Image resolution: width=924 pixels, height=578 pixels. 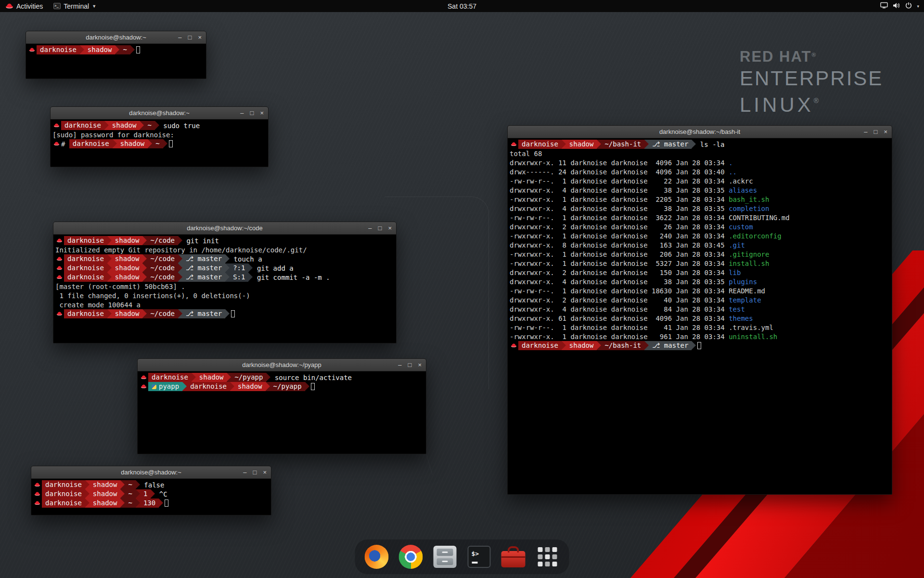 What do you see at coordinates (116, 49) in the screenshot?
I see `terminal-content: darknoiseshadow~` at bounding box center [116, 49].